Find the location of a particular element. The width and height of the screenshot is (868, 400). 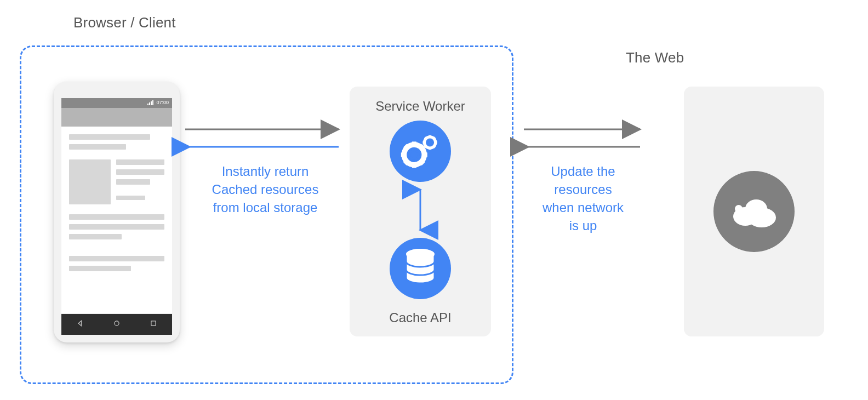

annotation-cached-line2: Cached resources is located at coordinates (265, 190).